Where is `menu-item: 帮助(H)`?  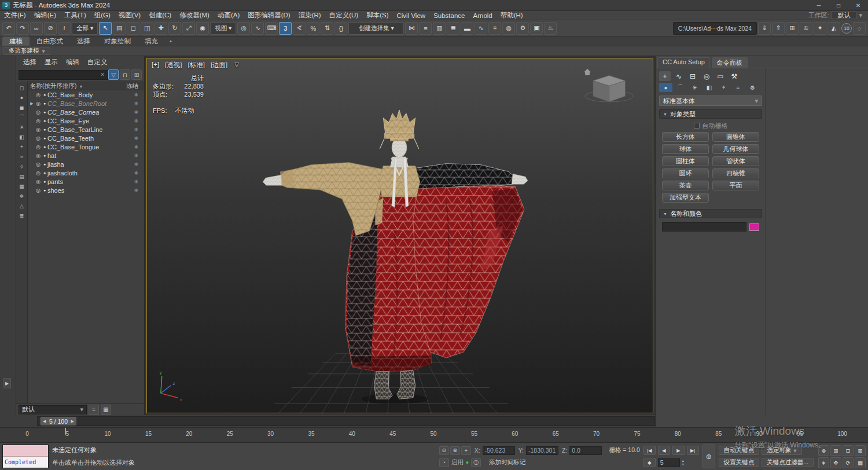
menu-item: 帮助(H) is located at coordinates (512, 15).